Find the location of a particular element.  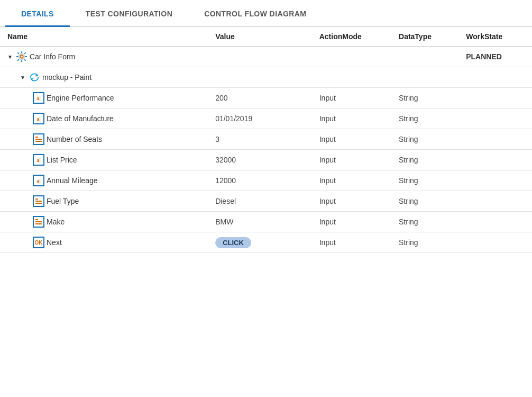

name-cell: Make is located at coordinates (104, 222).